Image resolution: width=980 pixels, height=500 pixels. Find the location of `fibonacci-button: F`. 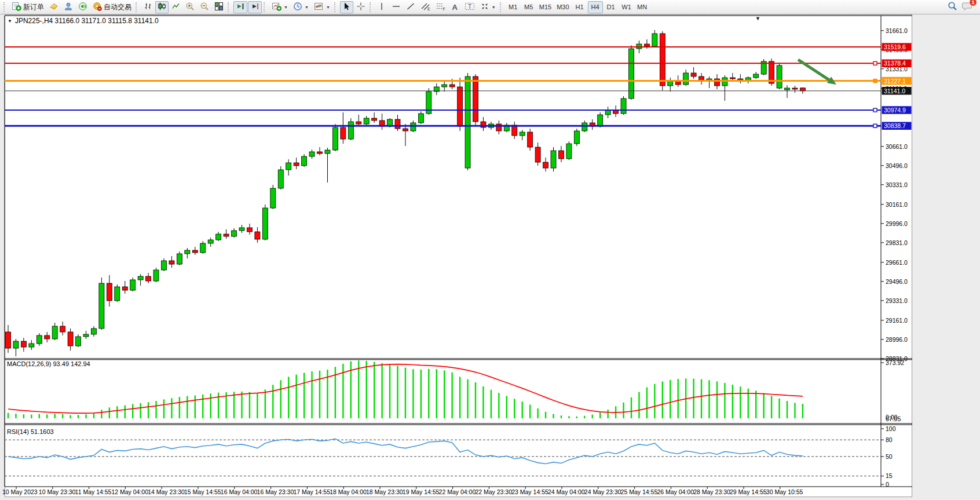

fibonacci-button: F is located at coordinates (440, 7).